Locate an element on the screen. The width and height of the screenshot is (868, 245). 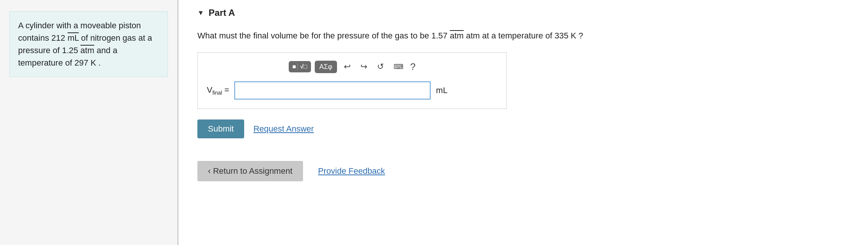
unit-label: mL is located at coordinates (442, 90).